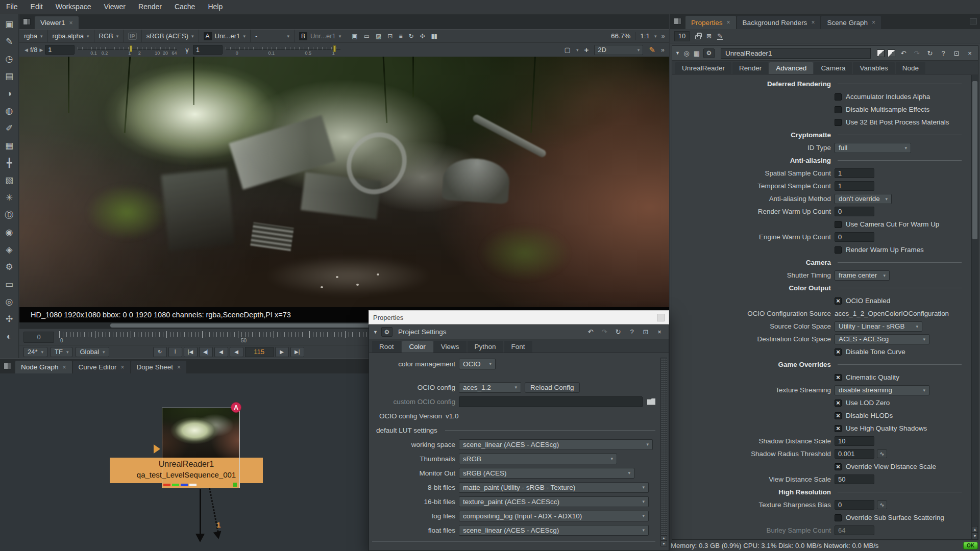 This screenshot has width=980, height=551. I want to click on lock-icon, so click(698, 37).